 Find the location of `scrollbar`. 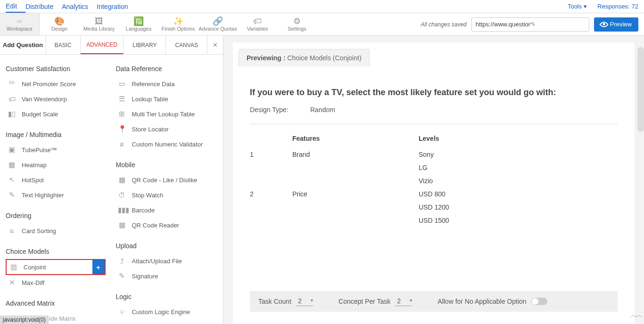

scrollbar is located at coordinates (641, 89).